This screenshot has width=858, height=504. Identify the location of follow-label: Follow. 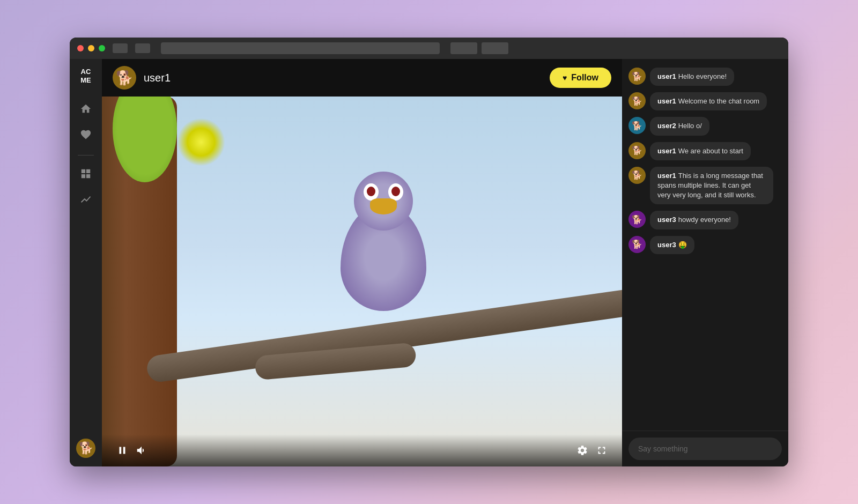
(585, 78).